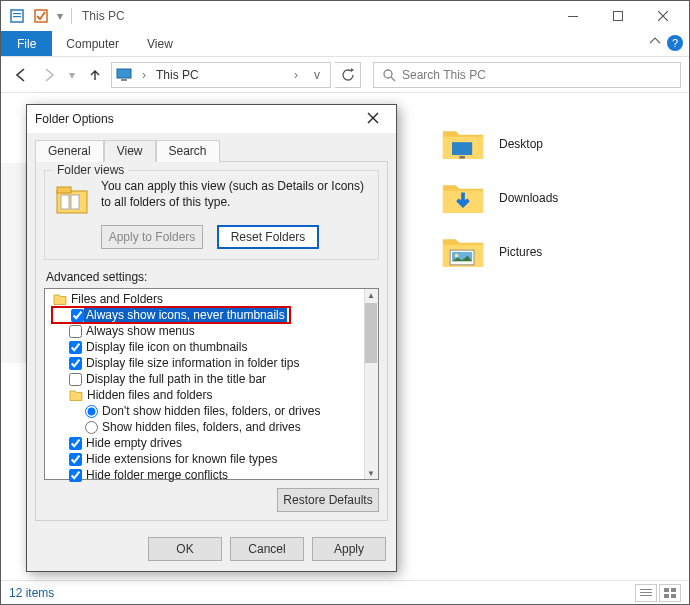  I want to click on properties-icon, so click(17, 16).